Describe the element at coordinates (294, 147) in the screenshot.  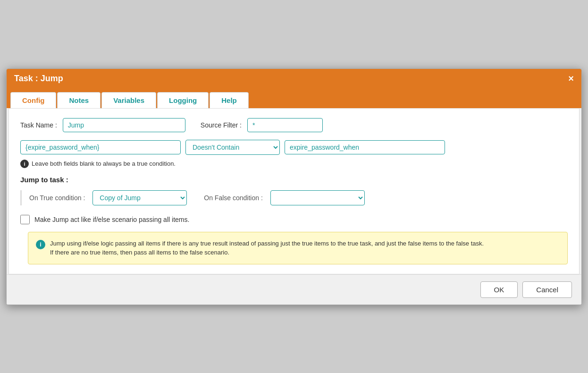
I see `condition-row: Contains Doesn't Contain Equals Doesn't …` at that location.